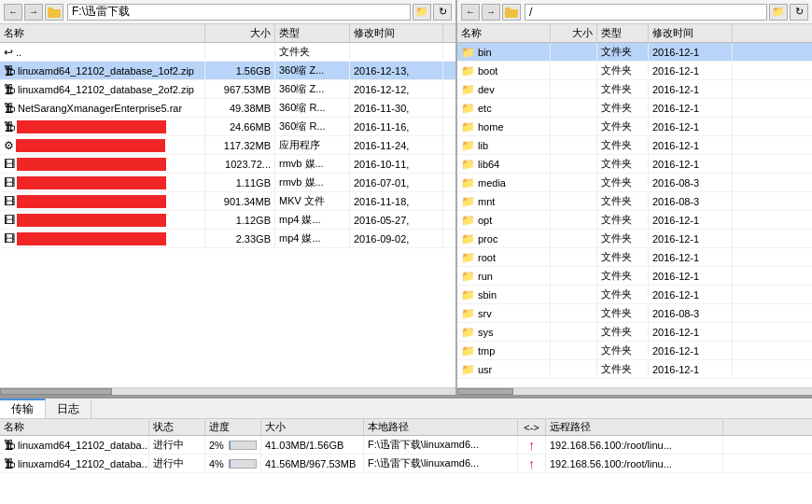  What do you see at coordinates (22, 409) in the screenshot?
I see `tab-transfer: 传输` at bounding box center [22, 409].